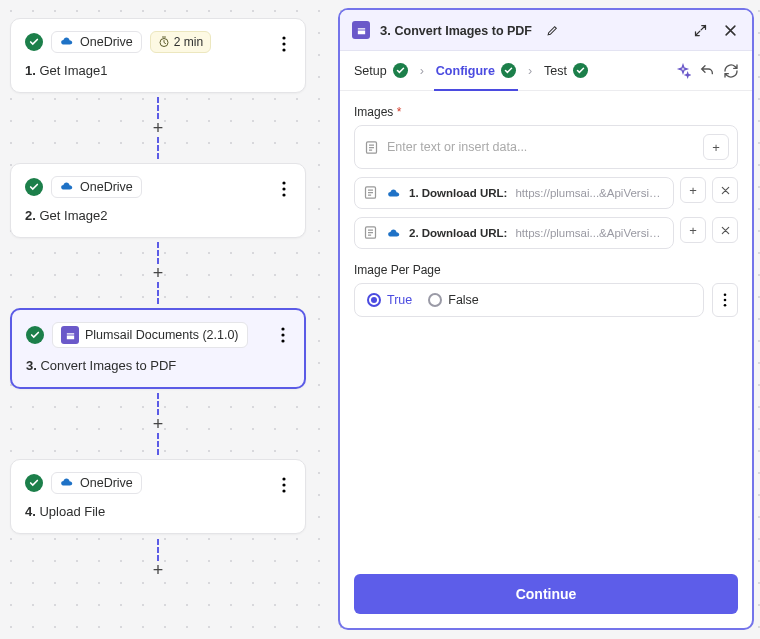  I want to click on rename-button, so click(552, 30).